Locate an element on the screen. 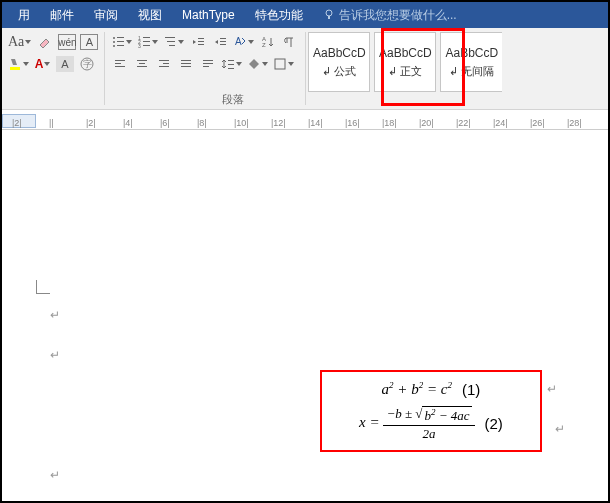 This screenshot has width=610, height=503. tab-mail: 邮件 is located at coordinates (62, 15).